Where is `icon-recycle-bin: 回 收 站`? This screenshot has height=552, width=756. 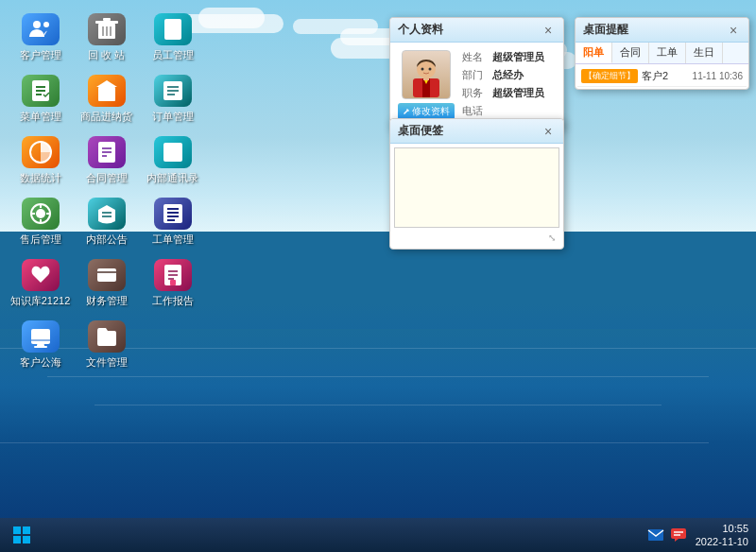
icon-recycle-bin: 回 收 站 is located at coordinates (106, 38).